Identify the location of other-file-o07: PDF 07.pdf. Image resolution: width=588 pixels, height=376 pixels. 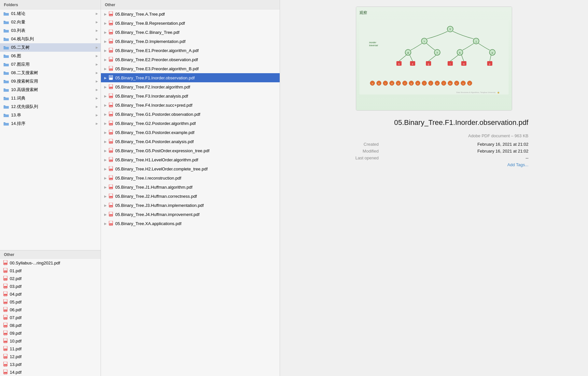
(50, 317).